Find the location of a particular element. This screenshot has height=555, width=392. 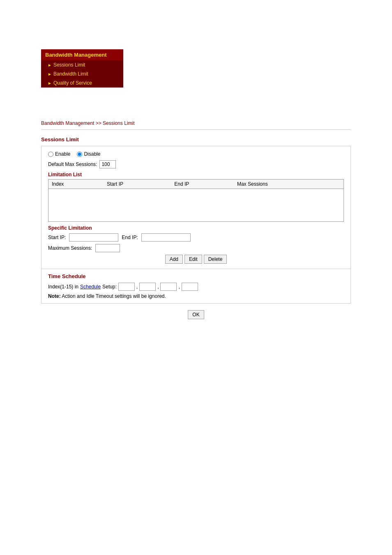

sidebar-item-sessions-limit: ► Sessions Limit is located at coordinates (82, 65).